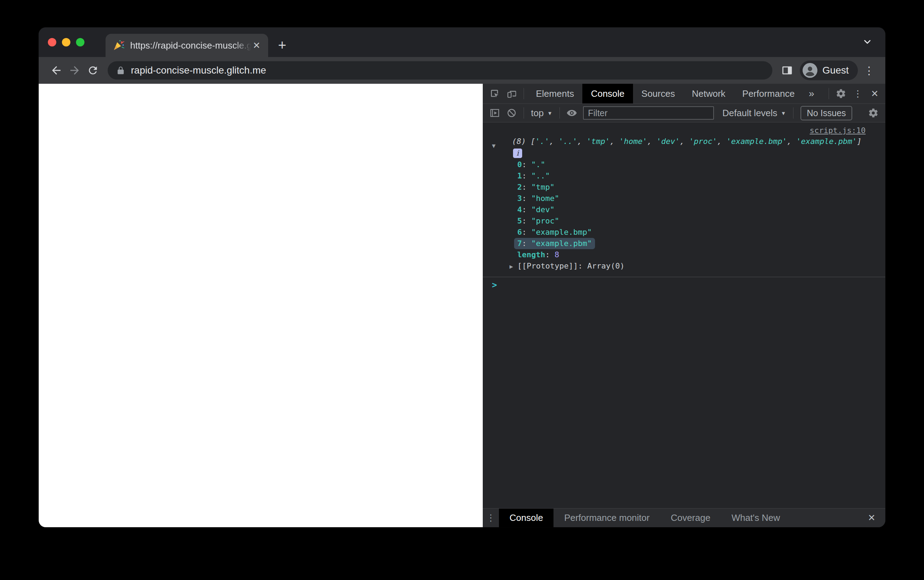  Describe the element at coordinates (547, 266) in the screenshot. I see `prototype-label: [[Prototype]]` at that location.